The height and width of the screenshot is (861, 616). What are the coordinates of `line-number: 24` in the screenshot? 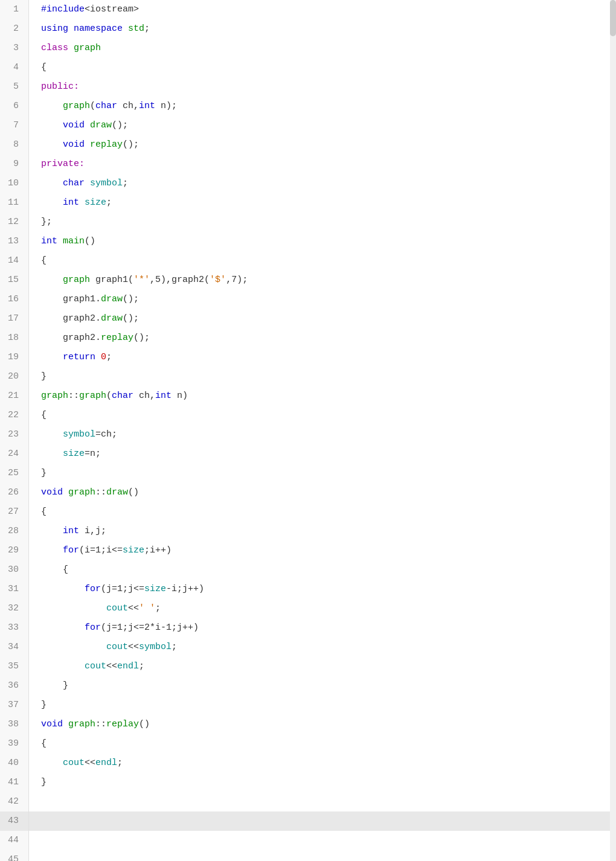 It's located at (14, 454).